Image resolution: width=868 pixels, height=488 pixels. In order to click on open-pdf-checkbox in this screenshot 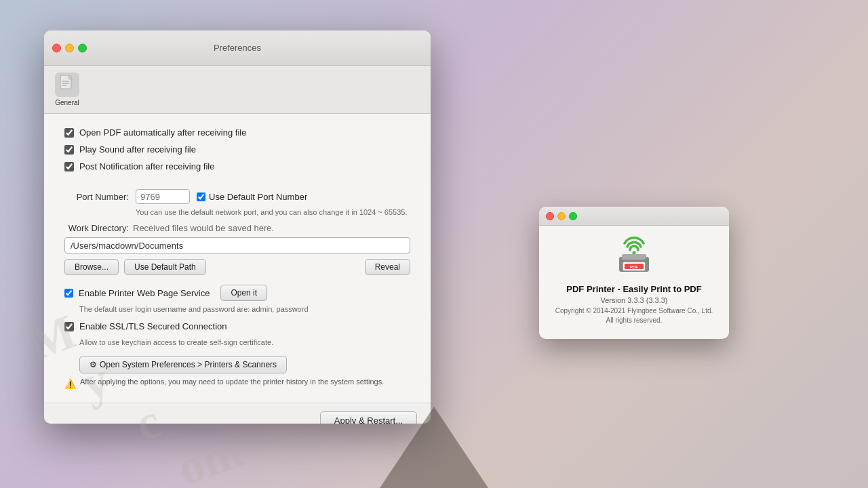, I will do `click(69, 133)`.